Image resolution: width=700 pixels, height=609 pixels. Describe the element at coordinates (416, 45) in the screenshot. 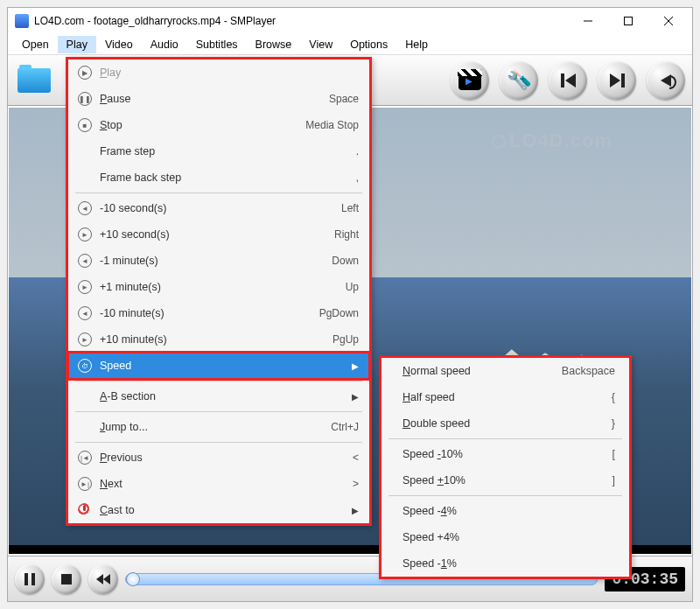

I see `menu-help: Help` at that location.